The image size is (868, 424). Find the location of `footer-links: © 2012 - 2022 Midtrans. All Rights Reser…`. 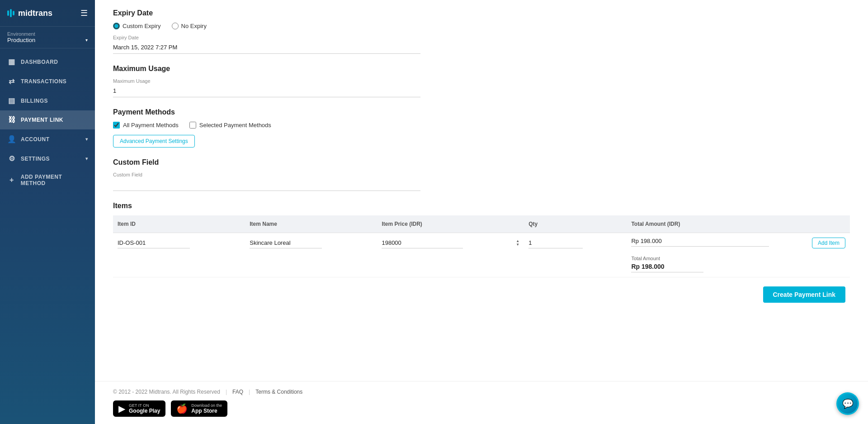

footer-links: © 2012 - 2022 Midtrans. All Rights Reser… is located at coordinates (481, 392).